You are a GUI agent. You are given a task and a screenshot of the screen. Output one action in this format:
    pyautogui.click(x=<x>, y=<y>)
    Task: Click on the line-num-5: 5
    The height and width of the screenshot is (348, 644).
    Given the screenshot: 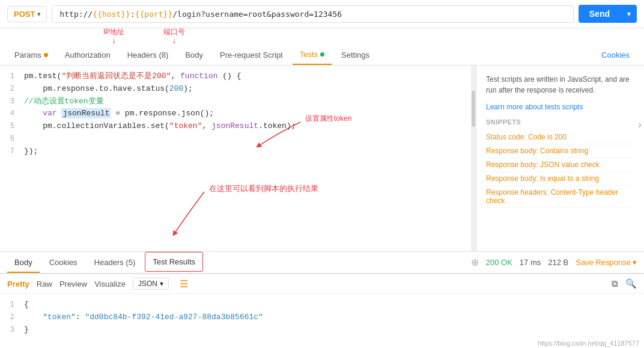 What is the action you would take?
    pyautogui.click(x=12, y=126)
    